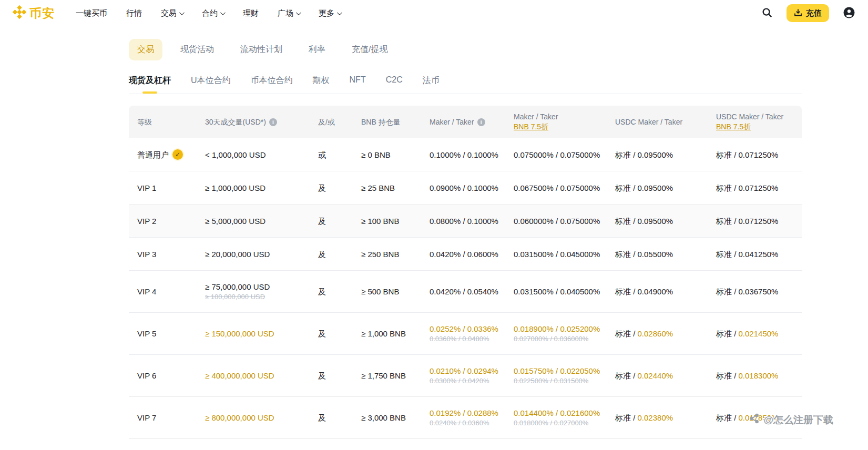  What do you see at coordinates (91, 14) in the screenshot?
I see `nav-item-label: 一键买币` at bounding box center [91, 14].